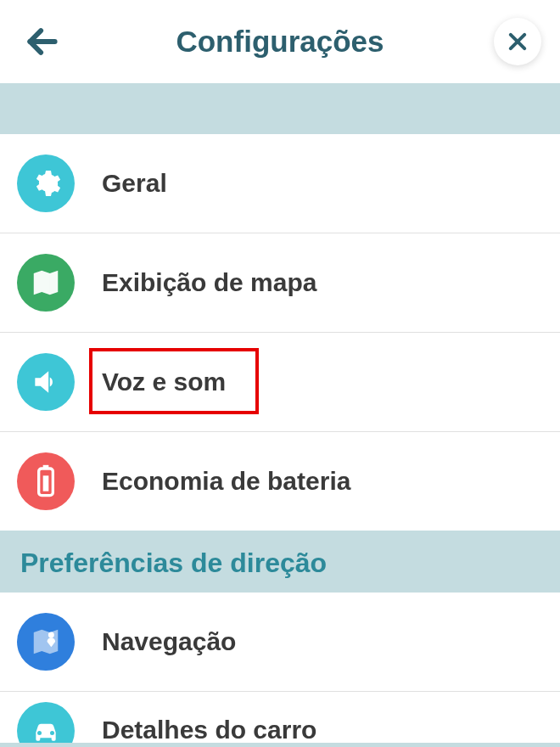  Describe the element at coordinates (280, 481) in the screenshot. I see `settings-item-battery: Economia de bateria` at that location.